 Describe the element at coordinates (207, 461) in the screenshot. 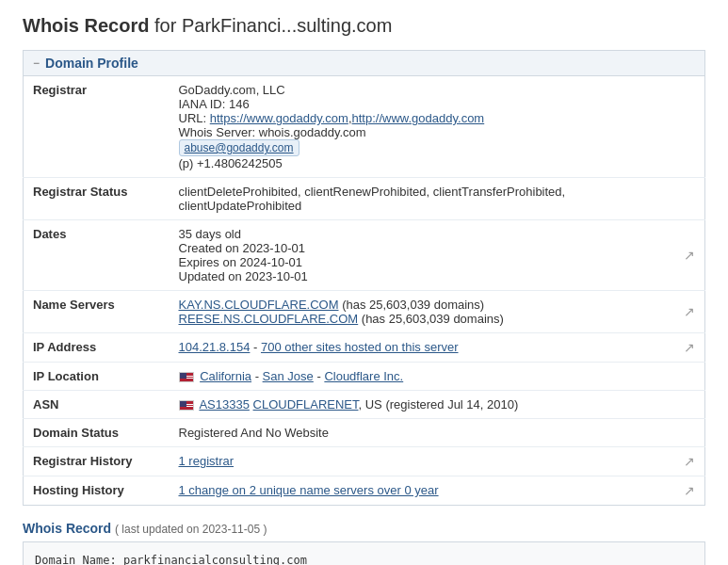

I see `registrar-history-link: 1 registrar` at that location.